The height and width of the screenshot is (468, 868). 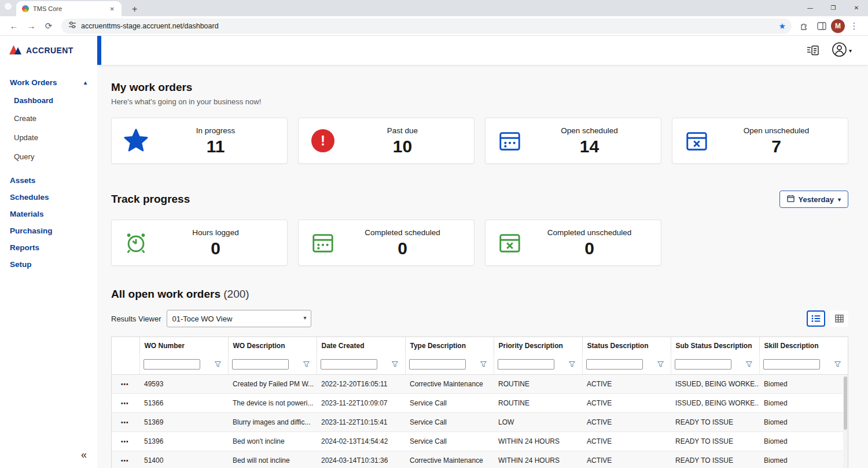 I want to click on sidebar-collapse-button: «, so click(x=84, y=455).